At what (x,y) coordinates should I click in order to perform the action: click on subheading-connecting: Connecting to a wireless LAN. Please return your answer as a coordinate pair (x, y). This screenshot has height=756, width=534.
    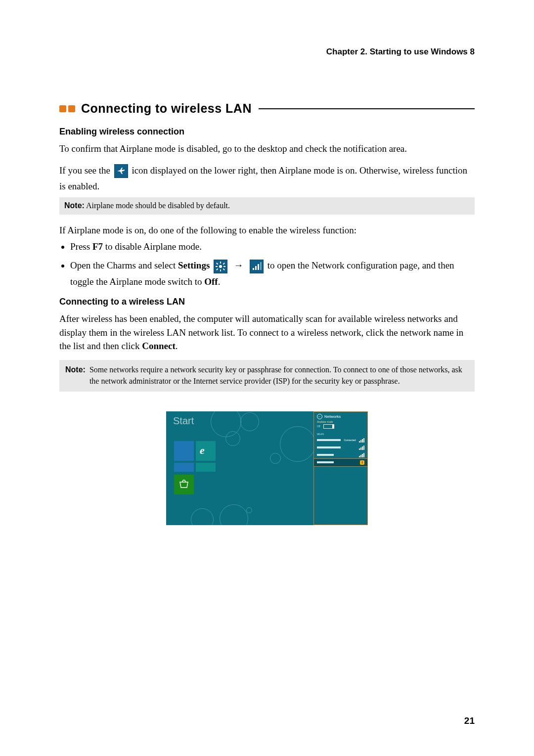
    Looking at the image, I should click on (267, 302).